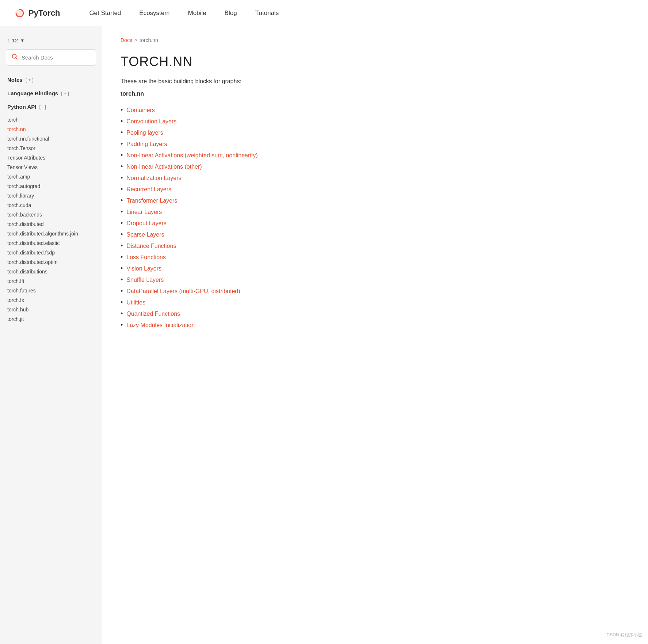  I want to click on toc-link-distance-functions: Distance Functions, so click(151, 246).